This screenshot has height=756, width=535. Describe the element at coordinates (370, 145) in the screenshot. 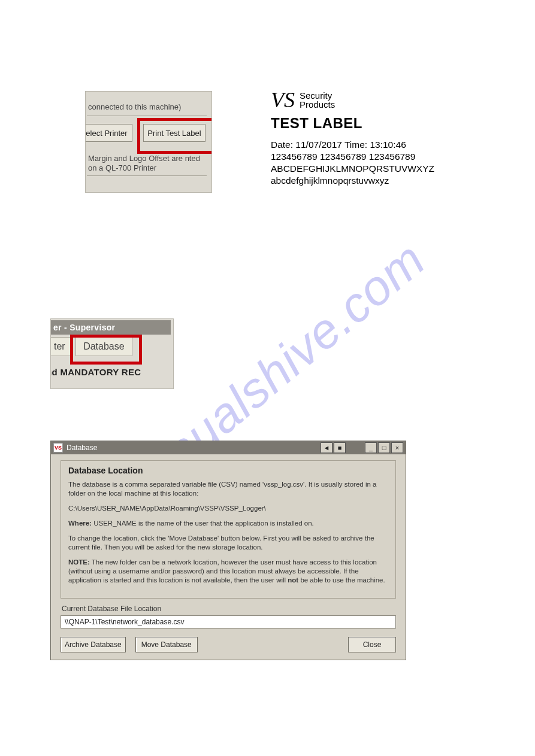

I see `date-time-line: Date: 11/07/2017 Time: 13:10:46` at that location.